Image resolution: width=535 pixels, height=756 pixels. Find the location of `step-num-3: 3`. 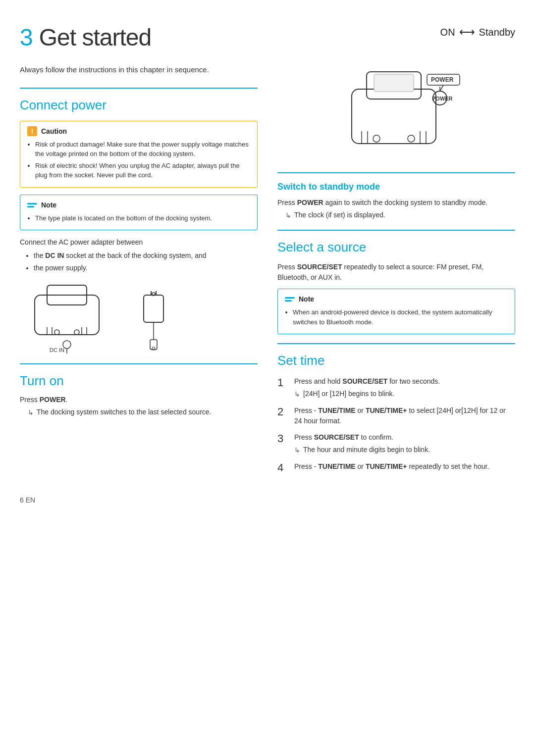

step-num-3: 3 is located at coordinates (283, 439).